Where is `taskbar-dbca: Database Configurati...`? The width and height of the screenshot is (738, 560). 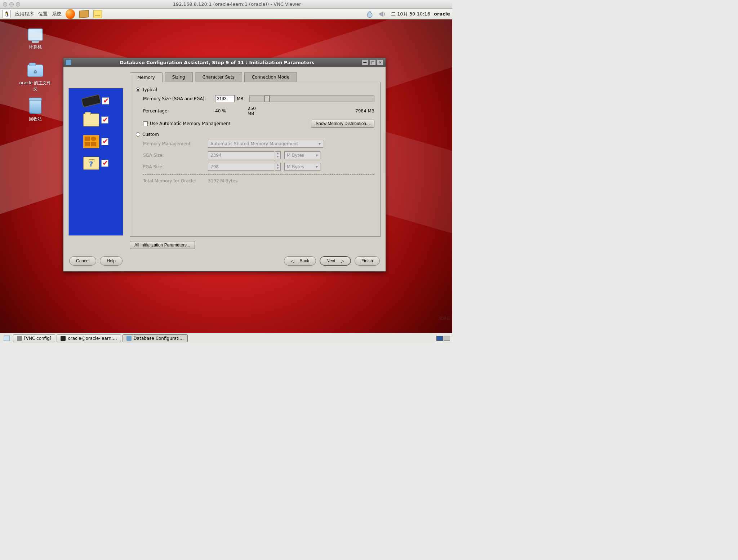 taskbar-dbca: Database Configurati... is located at coordinates (155, 338).